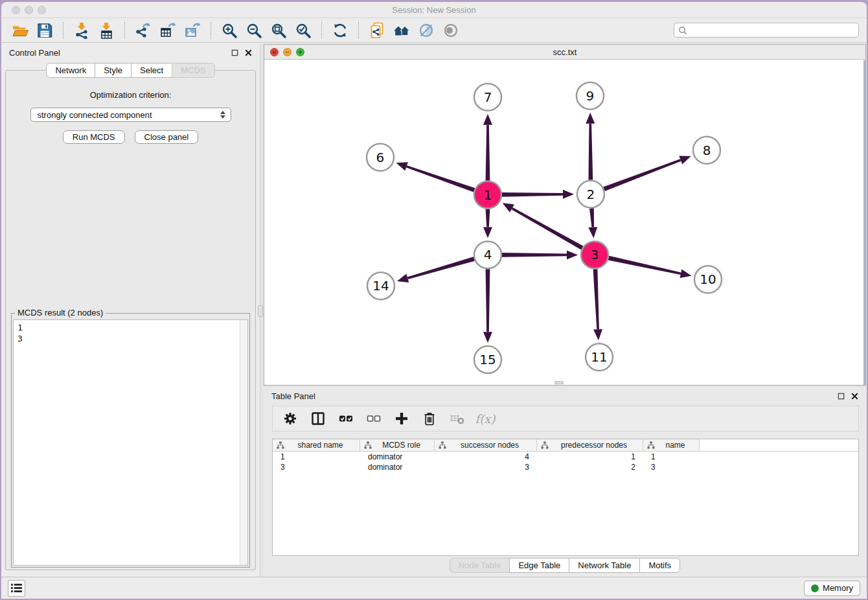 This screenshot has height=600, width=868. I want to click on deselect-all-columns-icon, so click(374, 419).